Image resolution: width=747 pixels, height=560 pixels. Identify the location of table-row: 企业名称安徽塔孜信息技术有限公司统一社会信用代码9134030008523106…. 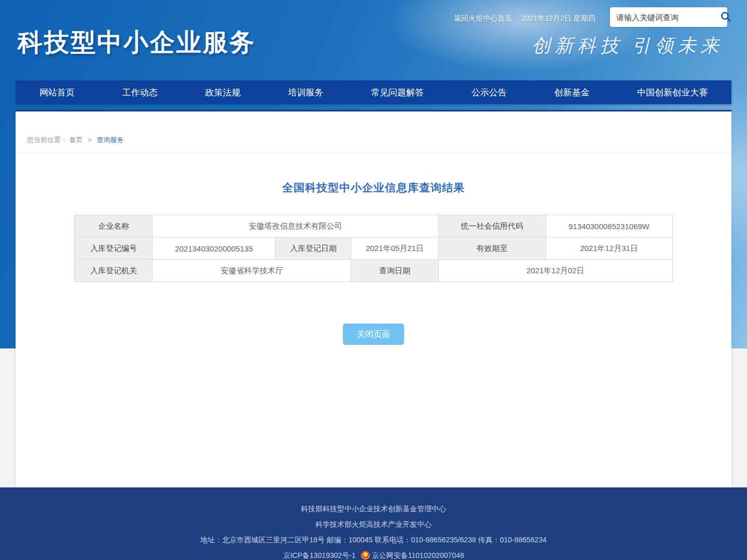
(374, 226).